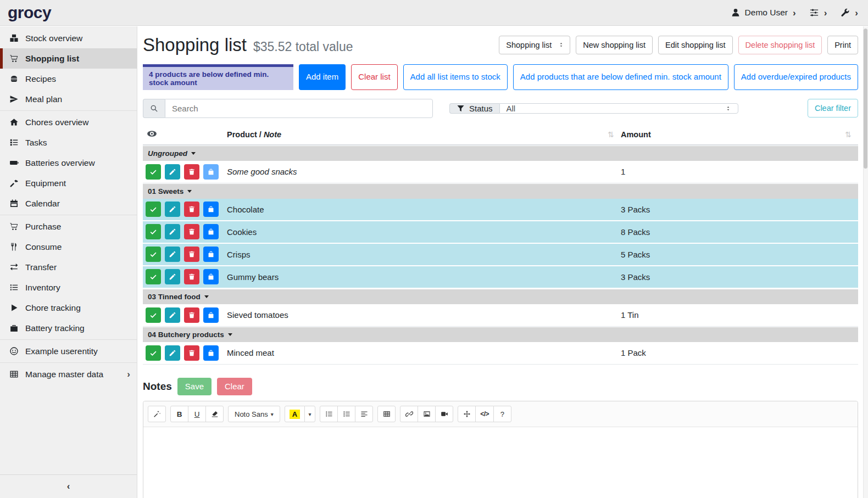 This screenshot has height=498, width=868. What do you see at coordinates (796, 77) in the screenshot?
I see `add-overdue-button: Add overdue/expired products` at bounding box center [796, 77].